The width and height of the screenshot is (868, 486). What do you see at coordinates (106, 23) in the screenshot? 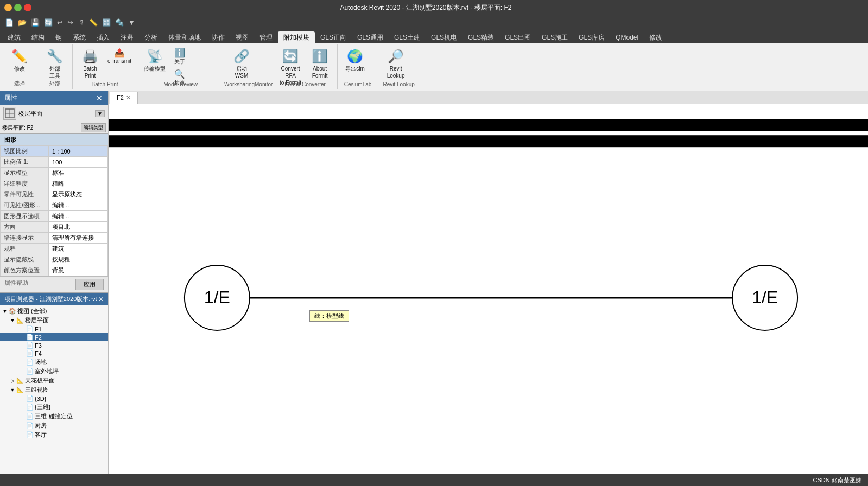
I see `qa-spelling-btn: 🔠` at bounding box center [106, 23].